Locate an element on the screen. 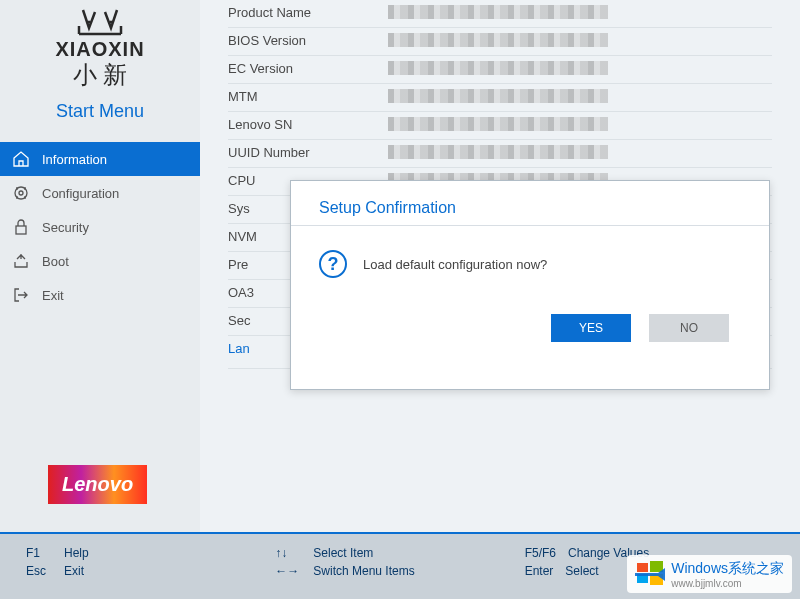  home-icon is located at coordinates (21, 159).